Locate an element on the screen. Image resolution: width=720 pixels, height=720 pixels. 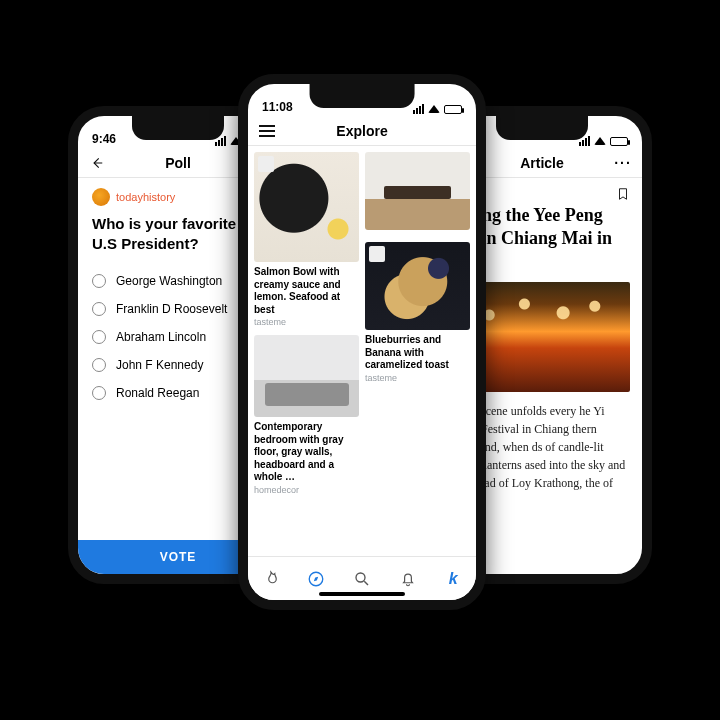
title-bar: Explore is located at coordinates (362, 131).